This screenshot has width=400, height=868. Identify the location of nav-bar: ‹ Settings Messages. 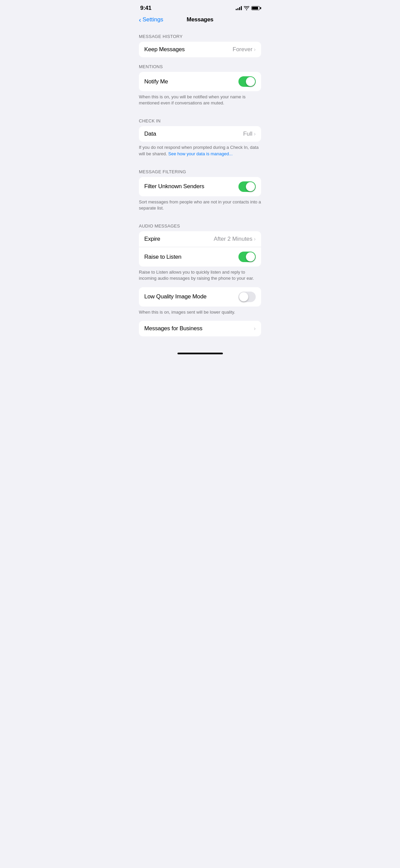
(200, 20).